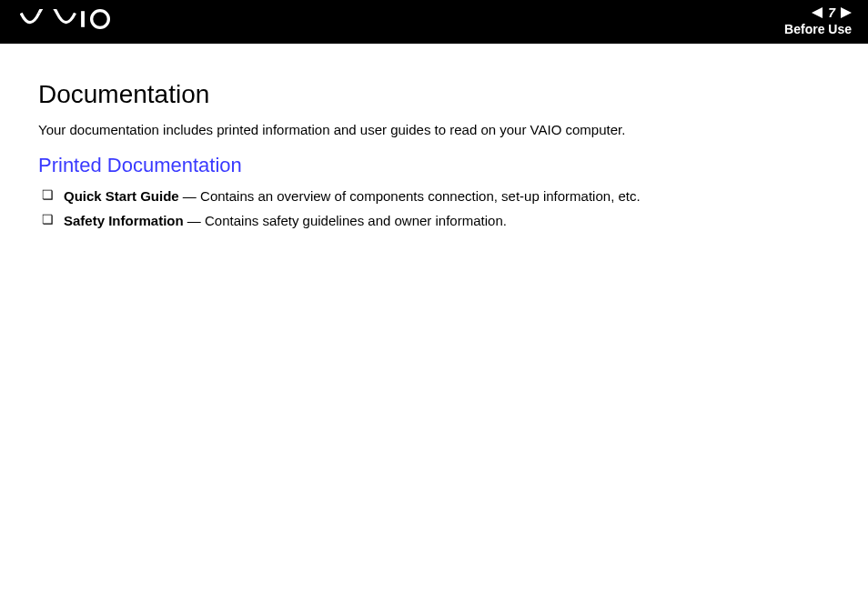  Describe the element at coordinates (818, 29) in the screenshot. I see `section-label: Before Use` at that location.